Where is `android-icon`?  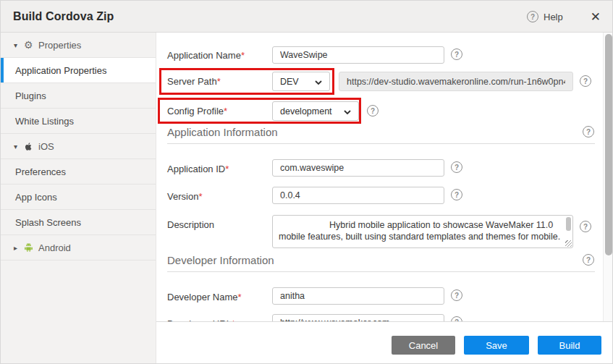 android-icon is located at coordinates (31, 247).